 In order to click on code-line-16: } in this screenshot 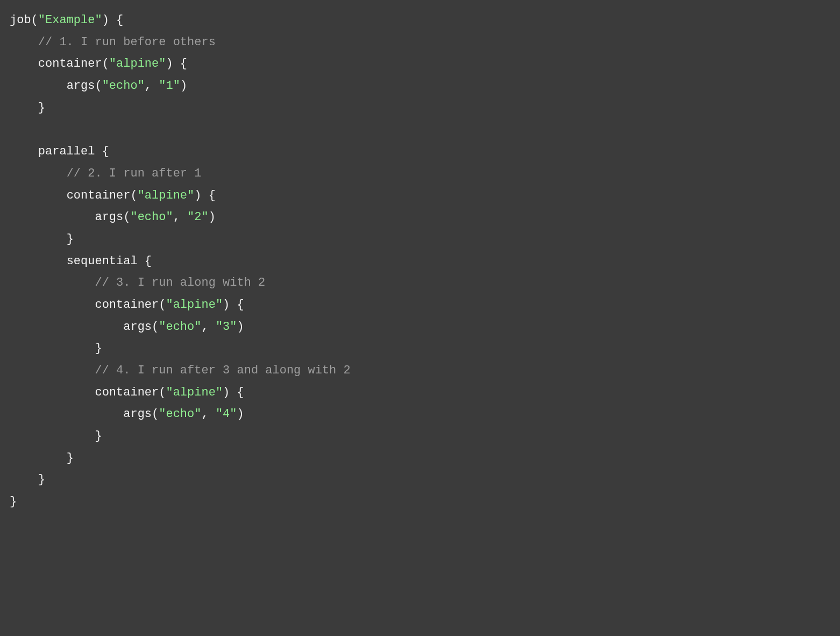, I will do `click(420, 349)`.